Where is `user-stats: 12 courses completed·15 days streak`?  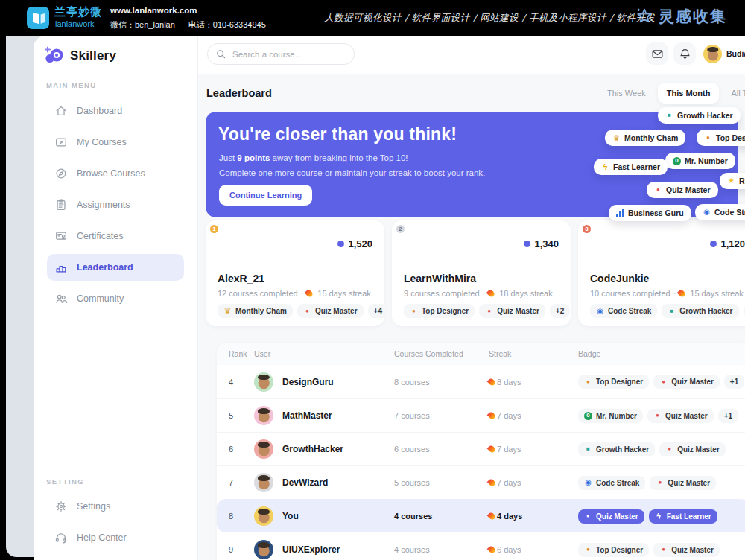
user-stats: 12 courses completed·15 days streak is located at coordinates (294, 293).